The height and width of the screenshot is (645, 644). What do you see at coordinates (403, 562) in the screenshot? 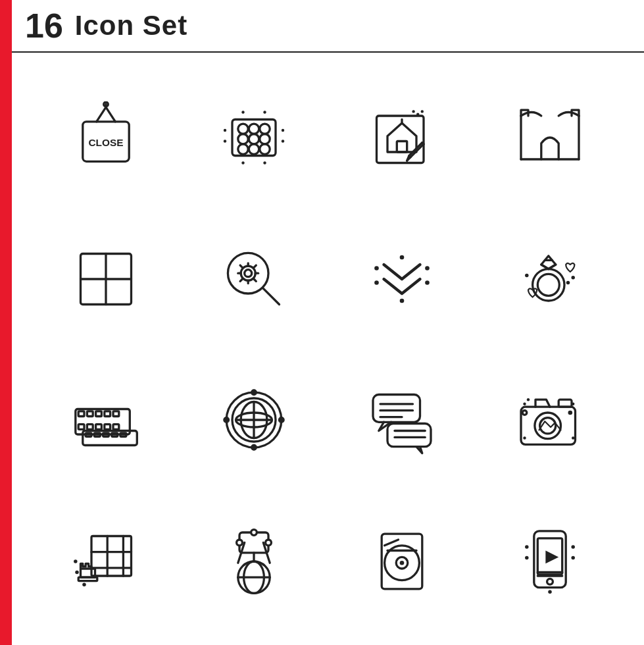
I see `cd-dvd-icon` at bounding box center [403, 562].